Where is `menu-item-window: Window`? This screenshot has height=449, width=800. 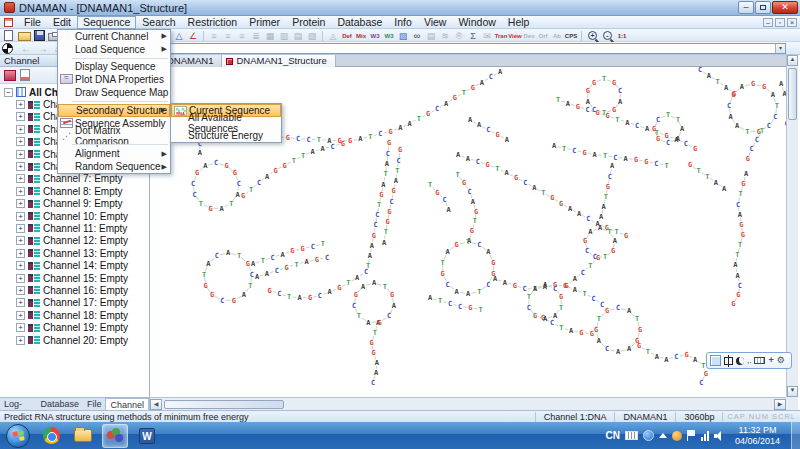
menu-item-window: Window is located at coordinates (476, 22).